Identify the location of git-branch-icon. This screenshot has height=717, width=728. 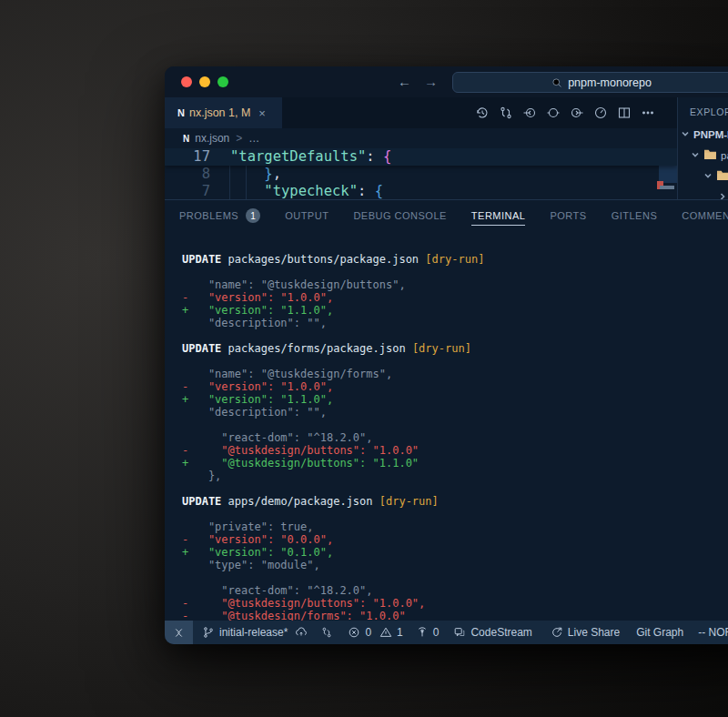
(208, 632).